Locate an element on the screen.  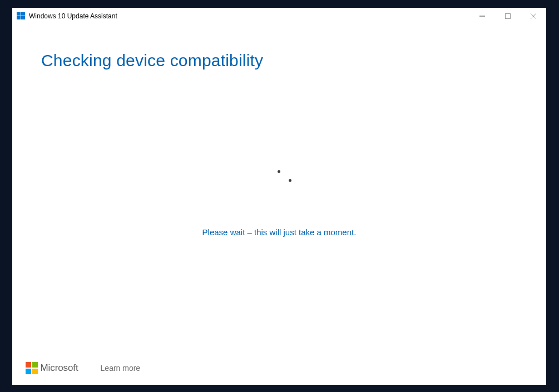
logo-square-red is located at coordinates (28, 365).